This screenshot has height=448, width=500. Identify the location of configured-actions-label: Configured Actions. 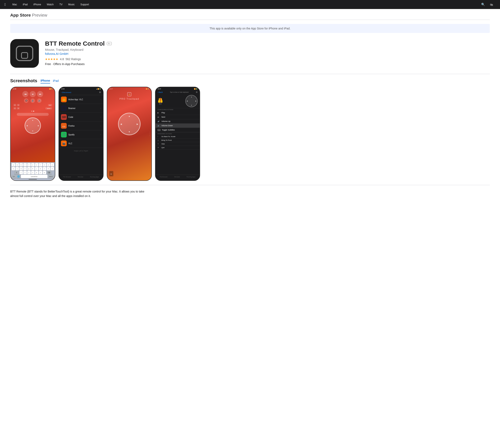
(178, 109).